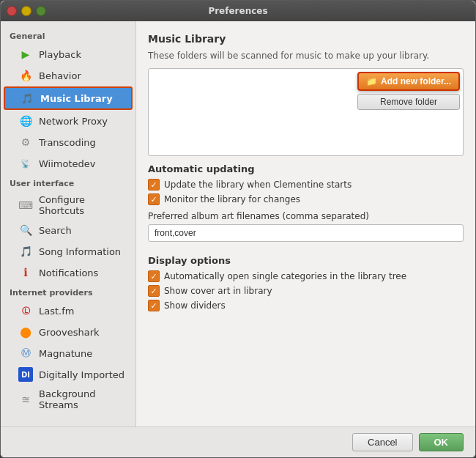 The width and height of the screenshot is (476, 458). I want to click on sidebar-item-grooveshark: ⬤ Grooveshark, so click(68, 332).